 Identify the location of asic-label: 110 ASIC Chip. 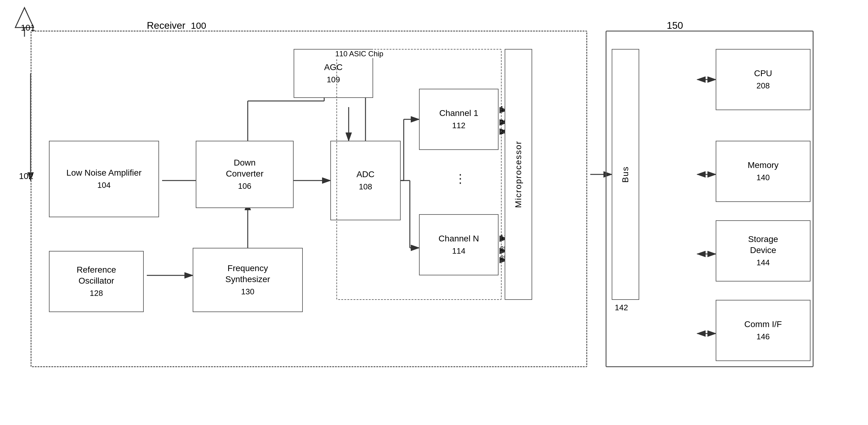
(359, 54).